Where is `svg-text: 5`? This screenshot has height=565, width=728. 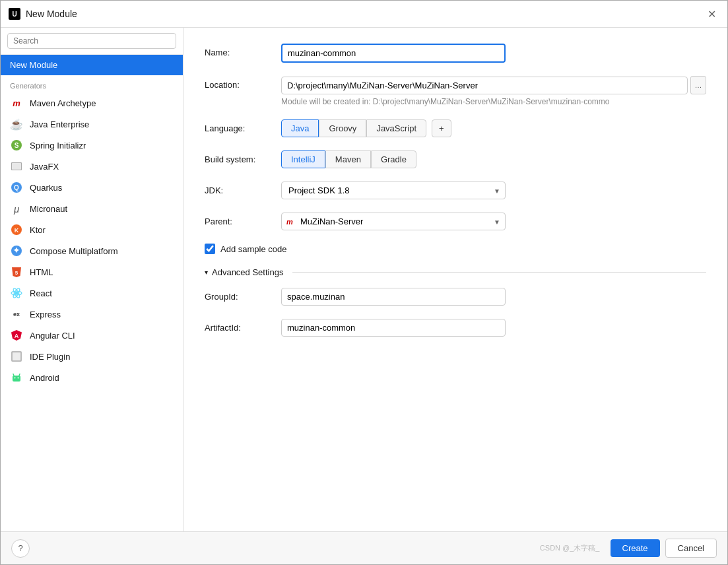
svg-text: 5 is located at coordinates (17, 273).